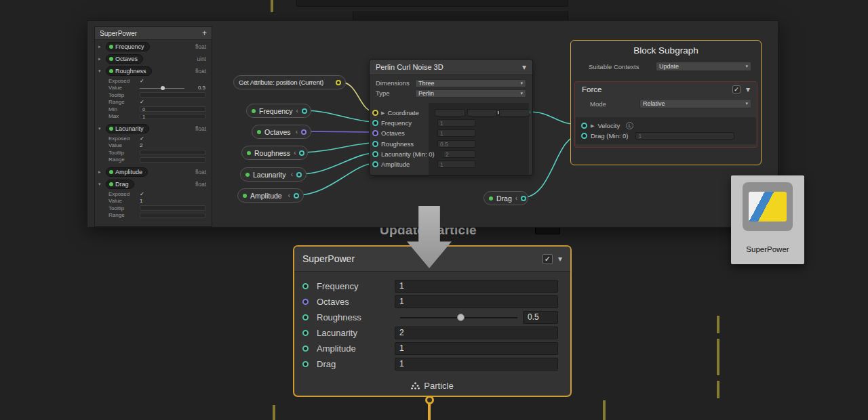 The image size is (868, 420). What do you see at coordinates (271, 195) in the screenshot?
I see `parameter-node-amplitude: Amplitude ‹` at bounding box center [271, 195].